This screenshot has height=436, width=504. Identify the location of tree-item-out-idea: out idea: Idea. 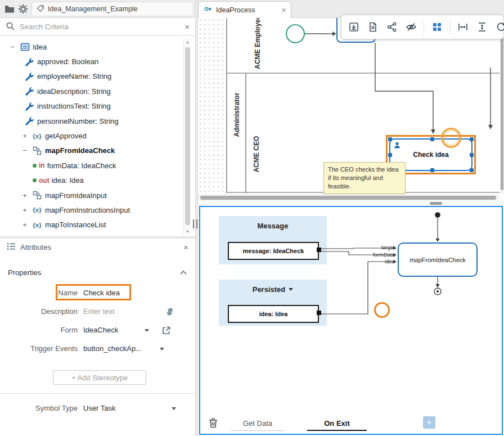
(91, 181).